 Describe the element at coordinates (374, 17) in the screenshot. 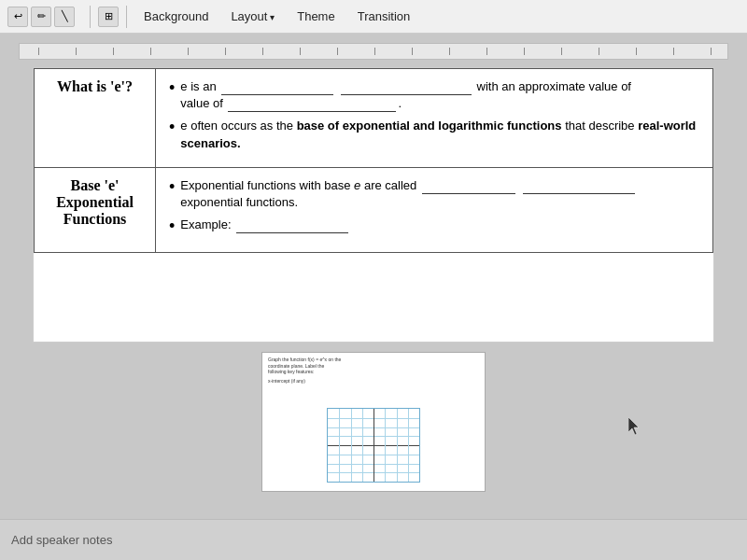

I see `toolbar: ↩ ✏ ╲ ⊞ Background Layout Theme Transiti…` at that location.